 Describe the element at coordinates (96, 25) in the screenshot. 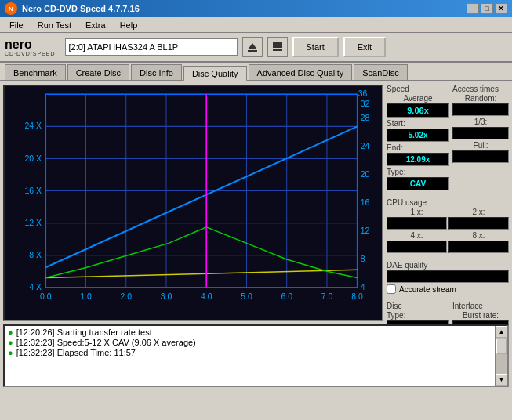

I see `menu-extra: Extra` at that location.